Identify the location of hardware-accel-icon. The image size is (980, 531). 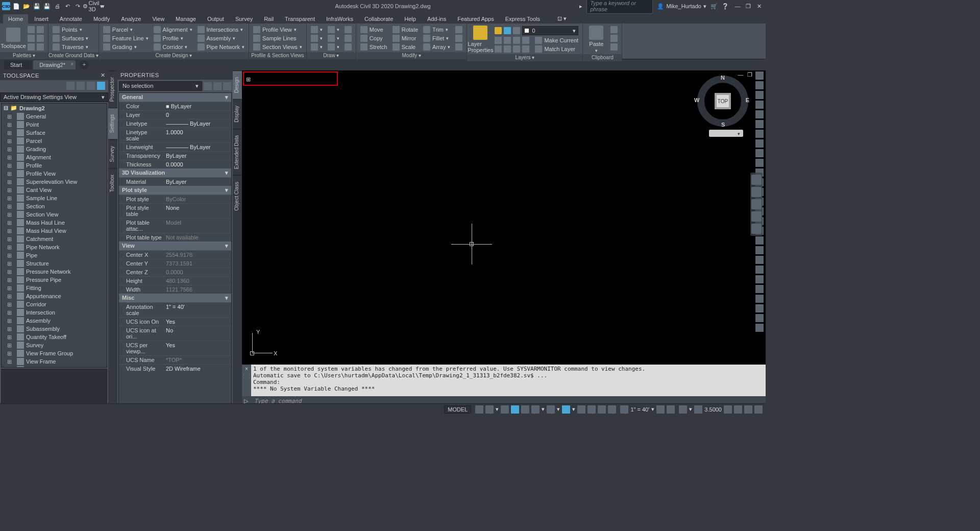
(728, 409).